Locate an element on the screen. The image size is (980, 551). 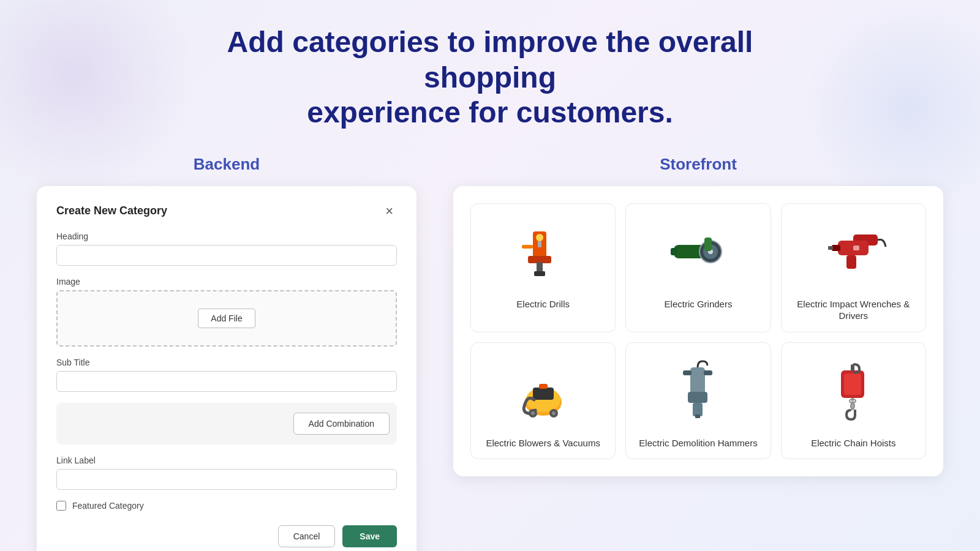
category-image-electric-blowers is located at coordinates (543, 392).